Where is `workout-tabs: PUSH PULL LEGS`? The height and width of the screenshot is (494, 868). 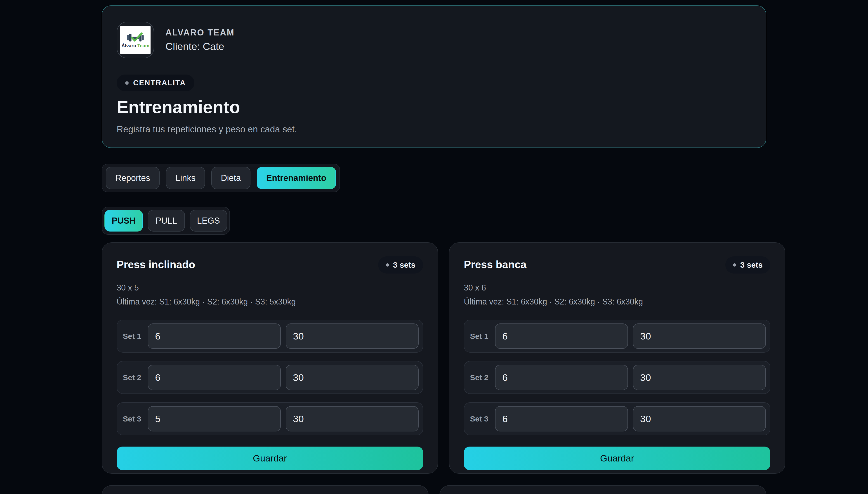
workout-tabs: PUSH PULL LEGS is located at coordinates (166, 221).